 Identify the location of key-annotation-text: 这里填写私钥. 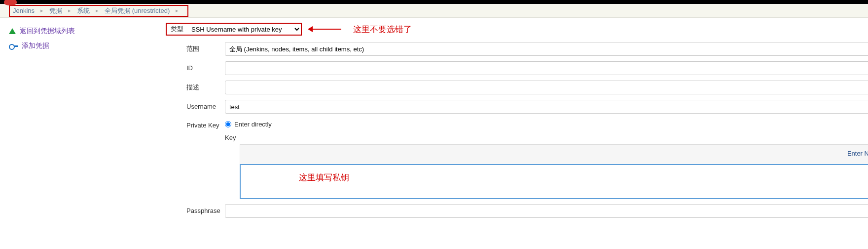
(324, 178).